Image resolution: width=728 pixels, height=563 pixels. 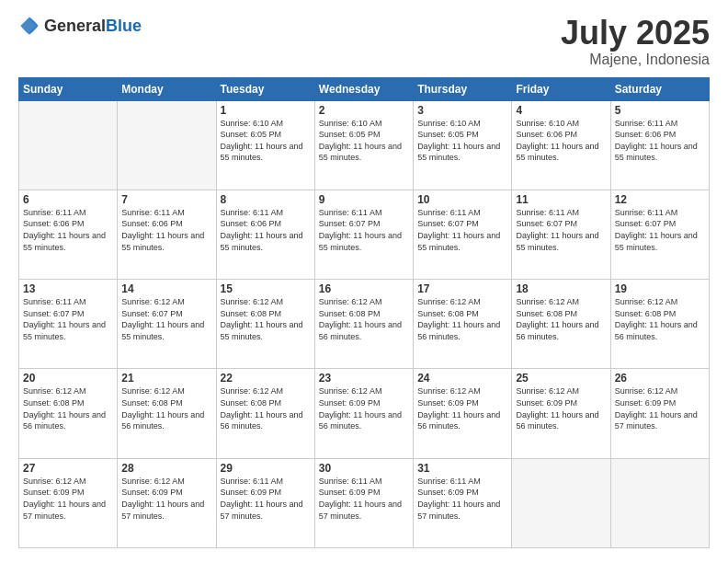 What do you see at coordinates (265, 88) in the screenshot?
I see `col-tuesday: Tuesday` at bounding box center [265, 88].